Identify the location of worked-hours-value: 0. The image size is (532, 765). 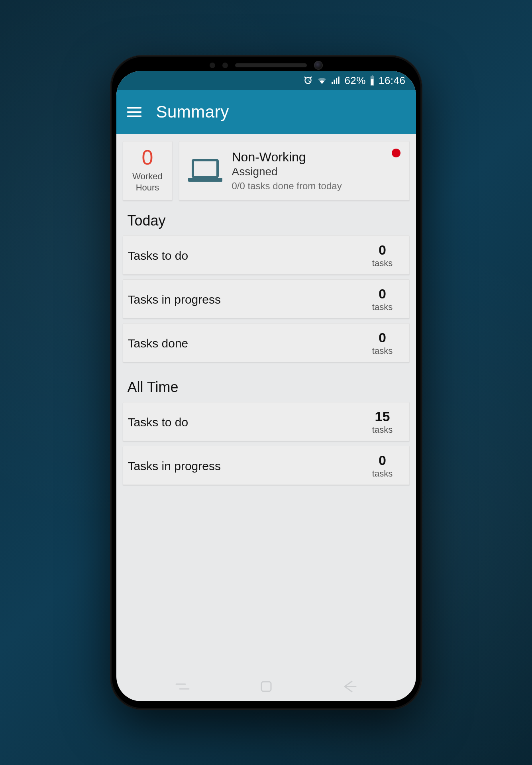
(147, 157).